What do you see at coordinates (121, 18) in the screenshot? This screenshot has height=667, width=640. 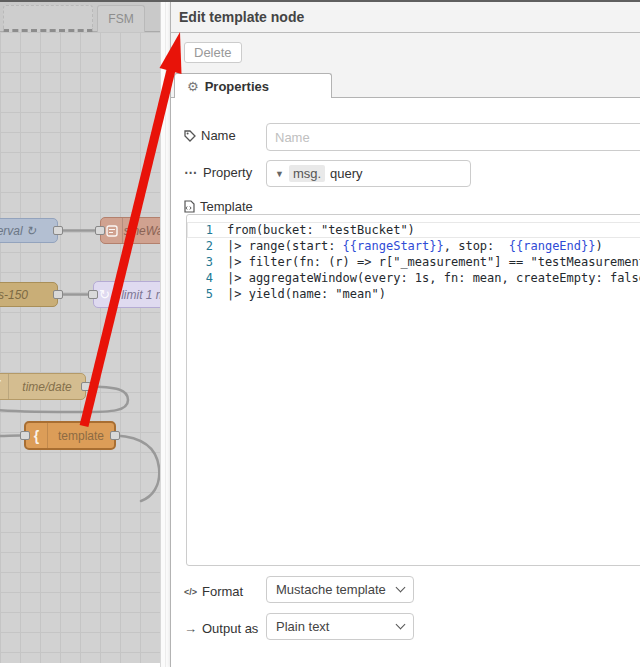 I see `flow-tab-fsm: FSM` at bounding box center [121, 18].